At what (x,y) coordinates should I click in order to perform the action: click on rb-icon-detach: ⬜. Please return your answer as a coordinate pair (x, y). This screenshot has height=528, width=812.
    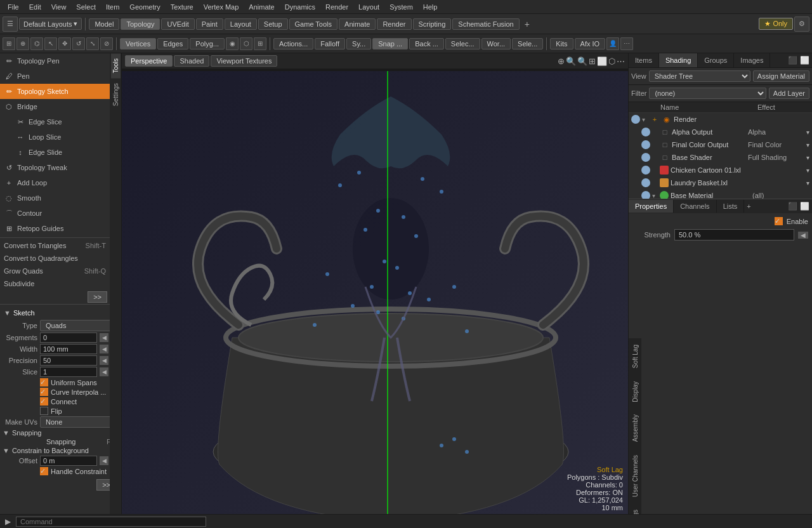
    Looking at the image, I should click on (804, 206).